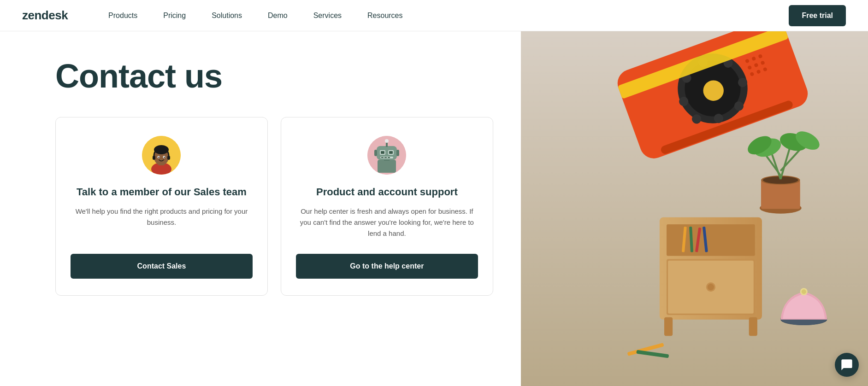 This screenshot has height=386, width=868. Describe the element at coordinates (327, 16) in the screenshot. I see `nav-item-services: Services` at that location.